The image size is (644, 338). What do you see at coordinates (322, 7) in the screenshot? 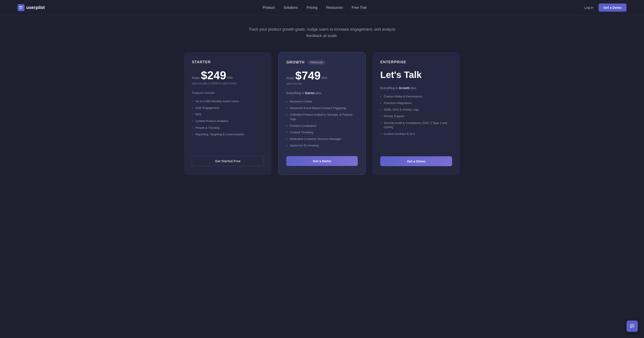
I see `navbar: userpilot Product Solutions Pricing Reso…` at bounding box center [322, 7].